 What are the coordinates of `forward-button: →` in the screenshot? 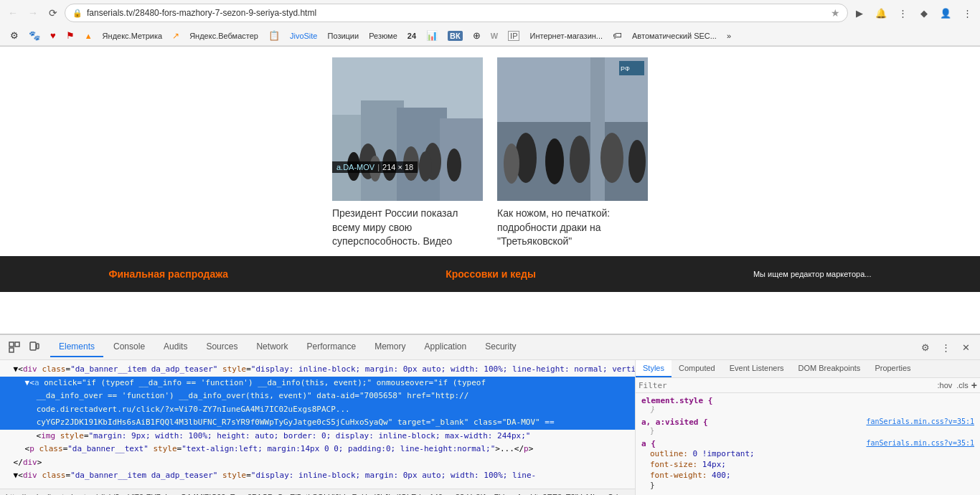 It's located at (33, 13).